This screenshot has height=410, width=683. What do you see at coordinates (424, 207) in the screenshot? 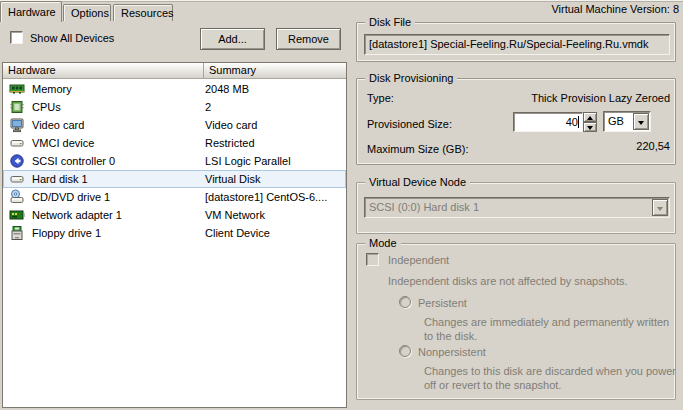
I see `virtual-device-node-value: SCSI (0:0) Hard disk 1` at bounding box center [424, 207].